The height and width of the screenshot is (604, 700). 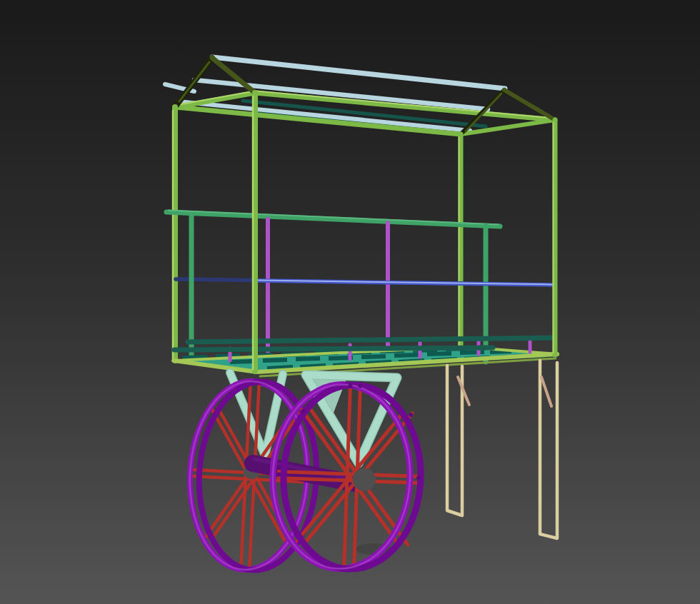 I want to click on low-rail-teal-near, so click(x=334, y=348).